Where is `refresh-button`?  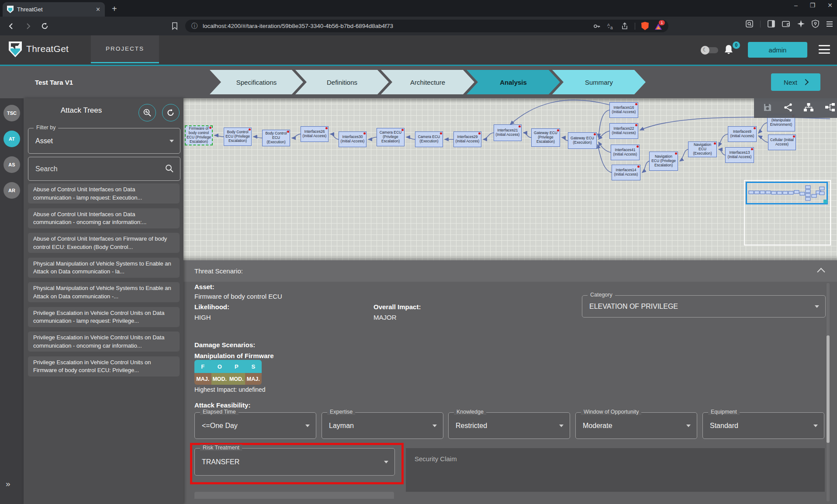 refresh-button is located at coordinates (171, 113).